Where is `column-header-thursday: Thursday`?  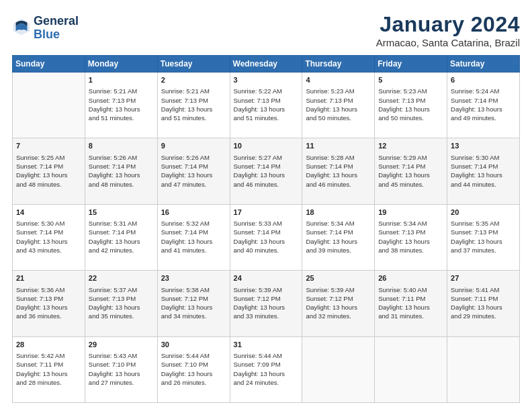
column-header-thursday: Thursday is located at coordinates (339, 64).